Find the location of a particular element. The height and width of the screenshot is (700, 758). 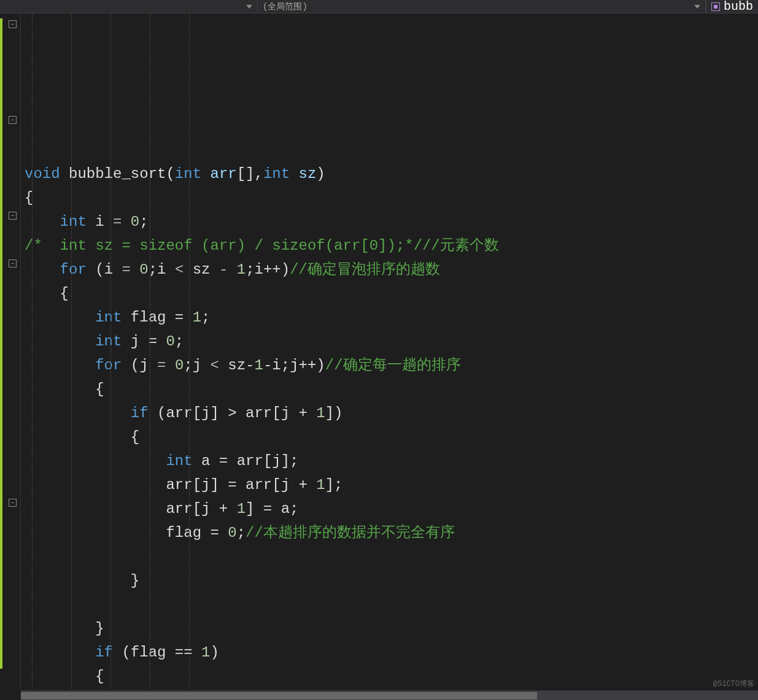

symbol-dropdown: bubb is located at coordinates (732, 6).